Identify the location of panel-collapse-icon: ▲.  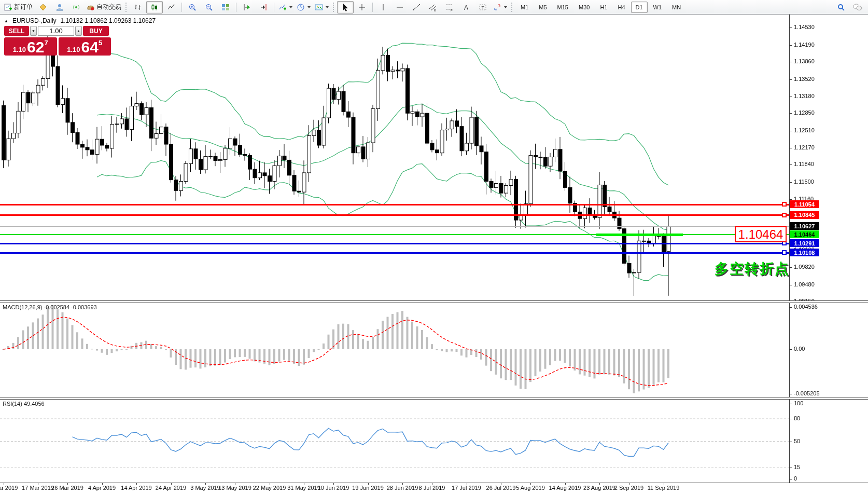
(6, 21).